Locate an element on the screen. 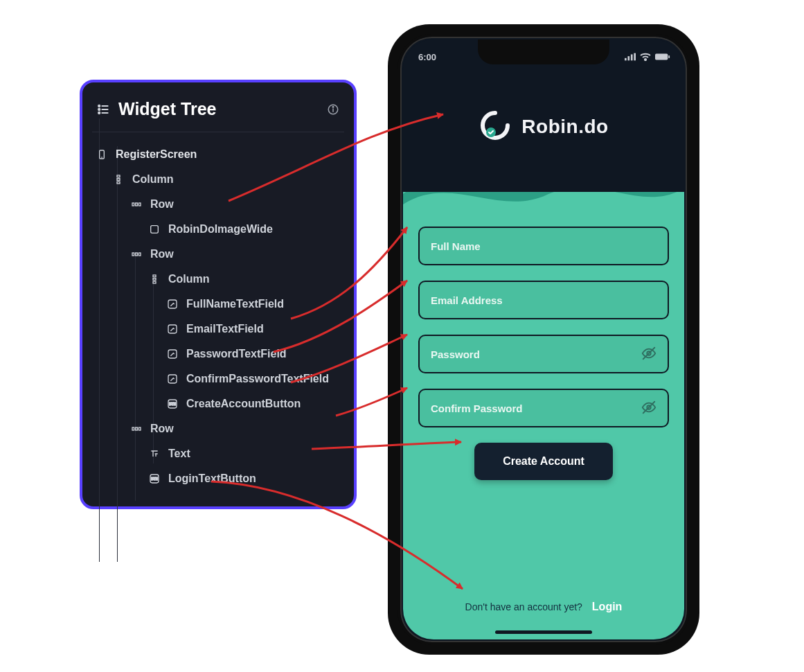 The width and height of the screenshot is (804, 672). field-label: Email Address is located at coordinates (467, 301).